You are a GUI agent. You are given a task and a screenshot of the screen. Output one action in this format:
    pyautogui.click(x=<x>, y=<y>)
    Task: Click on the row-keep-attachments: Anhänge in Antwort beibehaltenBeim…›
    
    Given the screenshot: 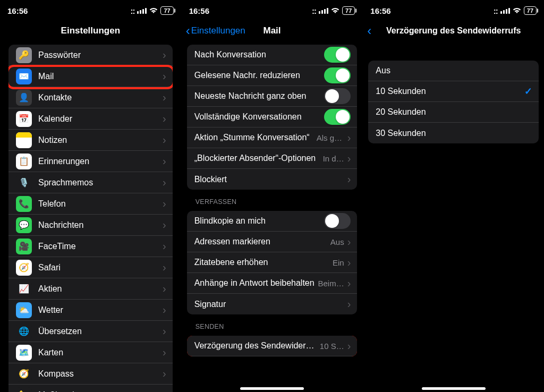 What is the action you would take?
    pyautogui.click(x=272, y=284)
    